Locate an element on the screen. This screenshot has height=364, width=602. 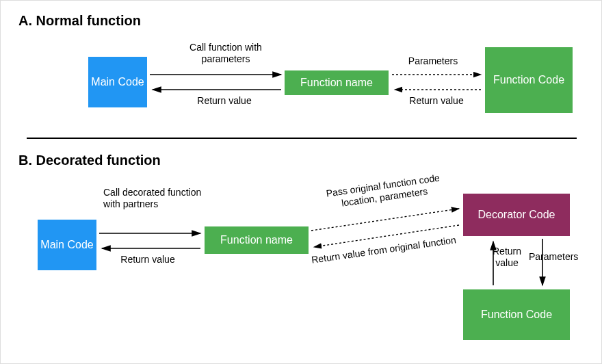
label-b-return-value: Return value is located at coordinates (507, 257).